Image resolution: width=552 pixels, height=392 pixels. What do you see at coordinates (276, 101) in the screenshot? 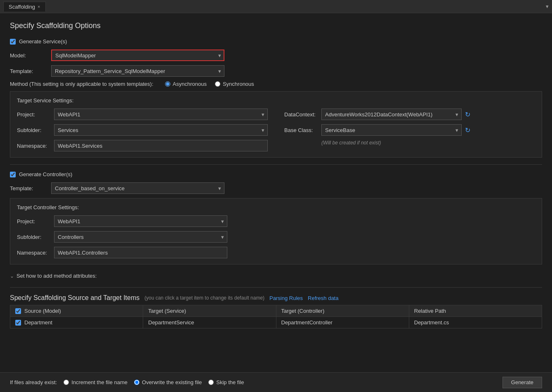
I see `target-service-settings-title: Target Service Settings:` at bounding box center [276, 101].